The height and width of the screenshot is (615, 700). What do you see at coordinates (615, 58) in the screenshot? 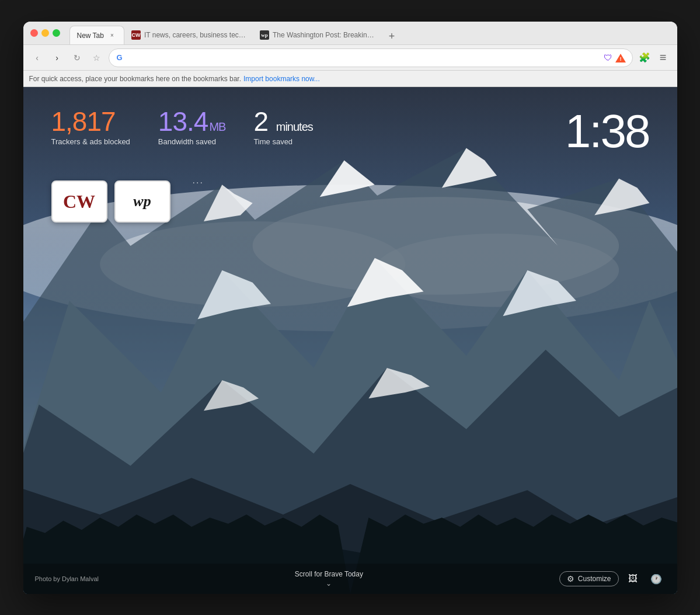
I see `shield-area: 🛡 !` at bounding box center [615, 58].